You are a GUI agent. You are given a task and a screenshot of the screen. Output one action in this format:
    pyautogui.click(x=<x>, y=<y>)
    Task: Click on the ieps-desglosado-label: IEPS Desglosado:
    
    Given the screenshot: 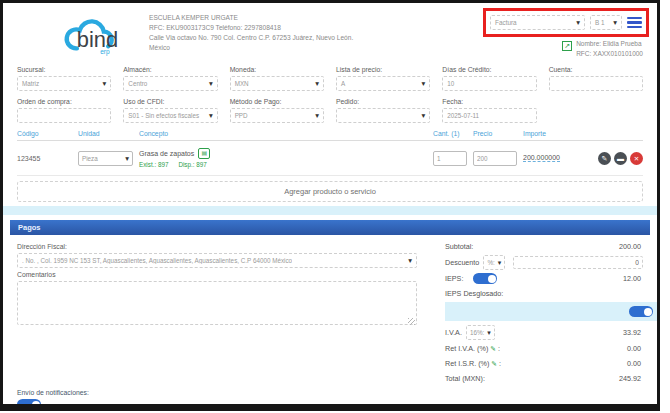 What is the action you would take?
    pyautogui.click(x=474, y=294)
    